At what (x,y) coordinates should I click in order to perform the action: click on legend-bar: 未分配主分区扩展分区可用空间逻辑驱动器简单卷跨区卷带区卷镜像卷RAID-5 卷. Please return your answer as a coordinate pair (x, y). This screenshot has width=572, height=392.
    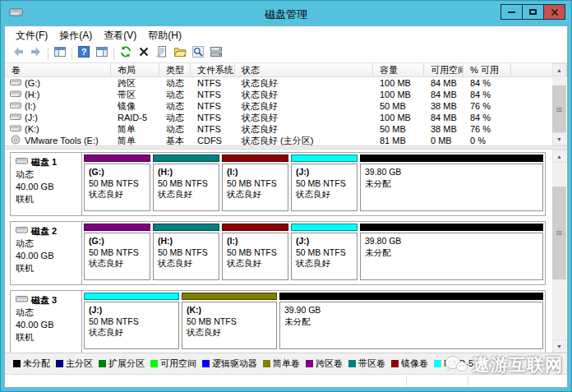
    Looking at the image, I should click on (286, 363).